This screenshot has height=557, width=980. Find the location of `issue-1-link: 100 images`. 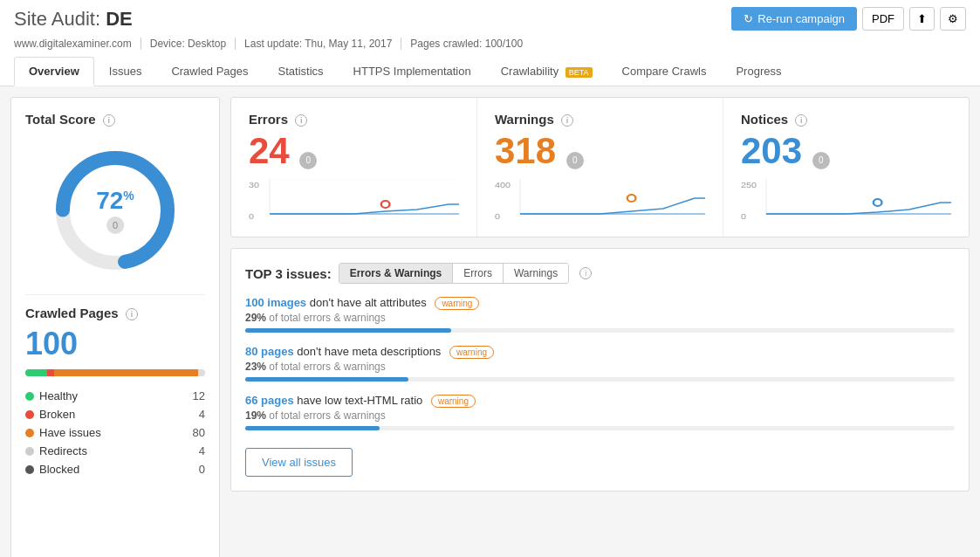

issue-1-link: 100 images is located at coordinates (276, 302).